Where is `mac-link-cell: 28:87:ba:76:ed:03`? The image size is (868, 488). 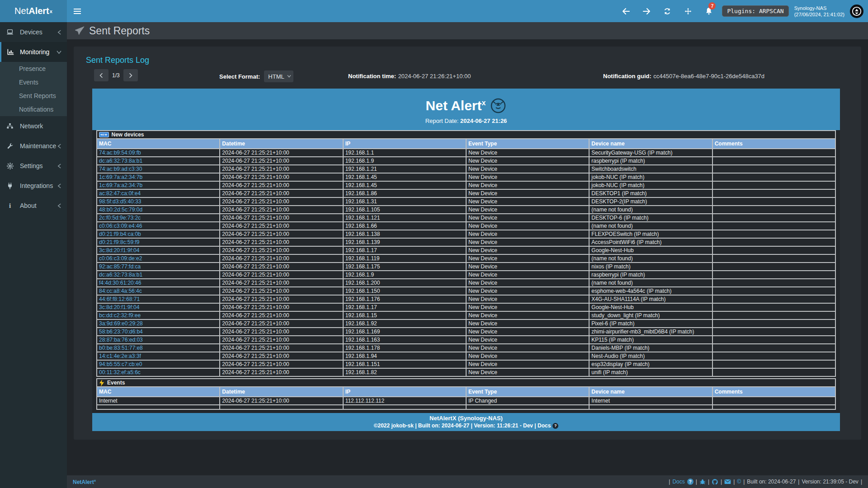
mac-link-cell: 28:87:ba:76:ed:03 is located at coordinates (158, 340).